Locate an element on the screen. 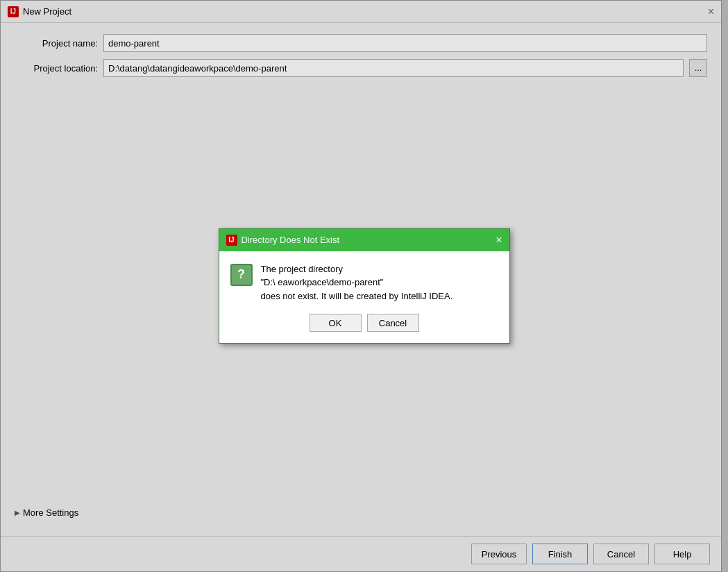  dialog-buttons: OK Cancel is located at coordinates (364, 323).